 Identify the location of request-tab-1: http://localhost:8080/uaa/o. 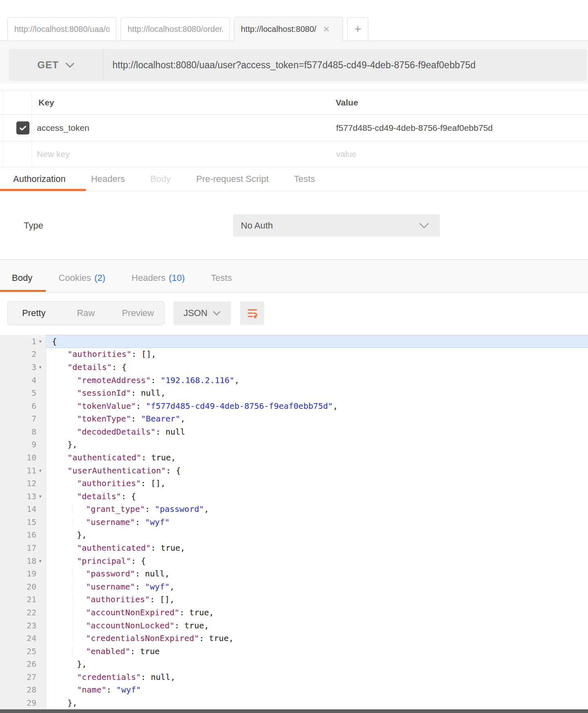
(62, 29).